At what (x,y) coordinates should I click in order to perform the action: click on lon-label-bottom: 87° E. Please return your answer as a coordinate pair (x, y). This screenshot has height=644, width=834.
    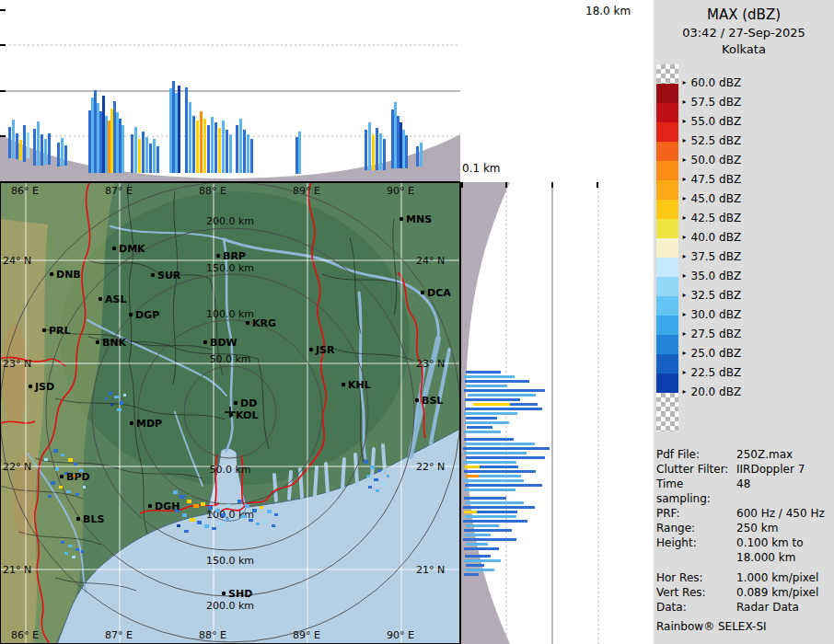
    Looking at the image, I should click on (119, 635).